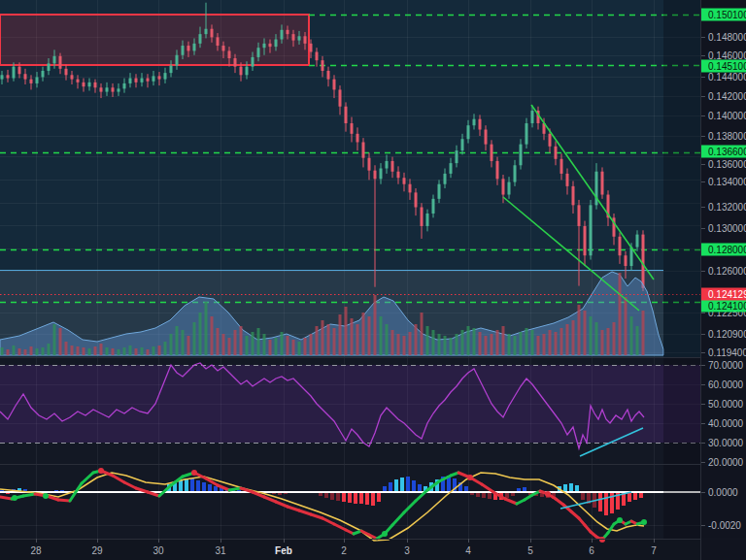 This screenshot has width=746, height=560. What do you see at coordinates (682, 270) in the screenshot?
I see `future-dim-zone` at bounding box center [682, 270].